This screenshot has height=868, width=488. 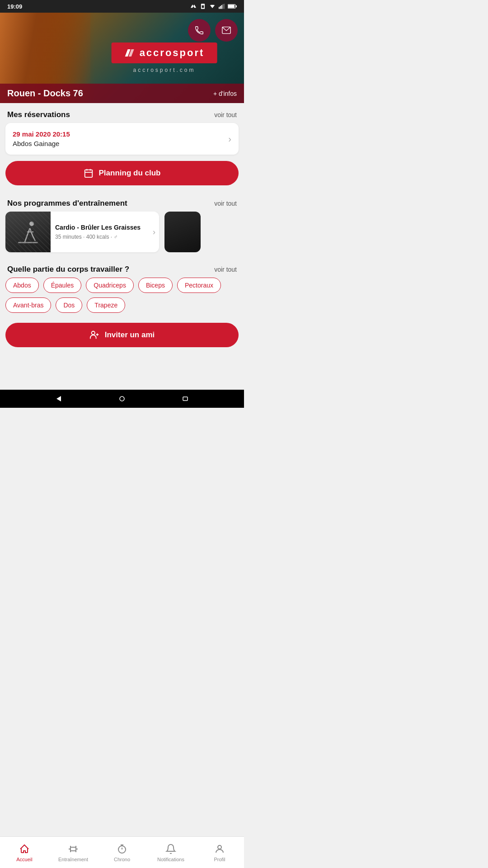 I want to click on more-info-link: + d'infos, so click(x=225, y=94).